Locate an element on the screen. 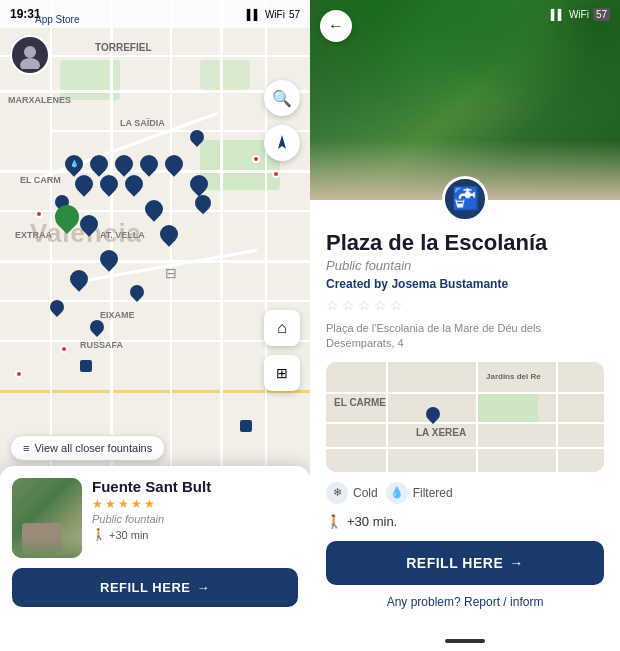 This screenshot has width=620, height=651. walk-icon: 🚶 is located at coordinates (99, 534).